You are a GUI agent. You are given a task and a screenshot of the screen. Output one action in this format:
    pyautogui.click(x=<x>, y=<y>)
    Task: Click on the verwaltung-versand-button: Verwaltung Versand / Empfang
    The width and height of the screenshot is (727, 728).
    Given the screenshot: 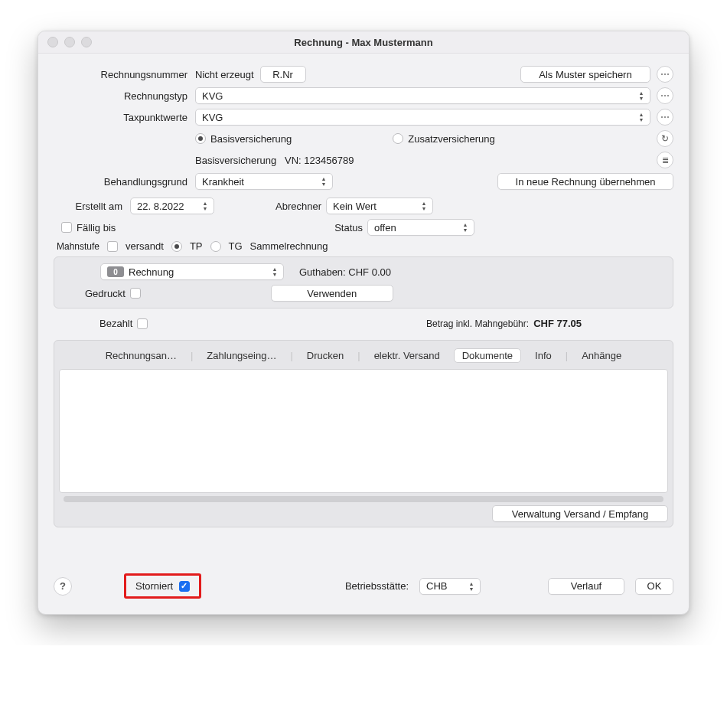 What is the action you would take?
    pyautogui.click(x=580, y=514)
    